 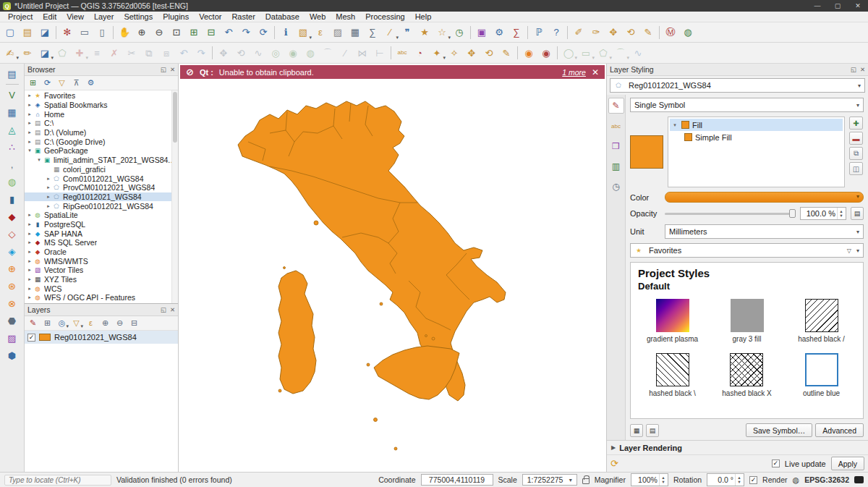 What do you see at coordinates (175, 197) in the screenshot?
I see `browser-scrollbar` at bounding box center [175, 197].